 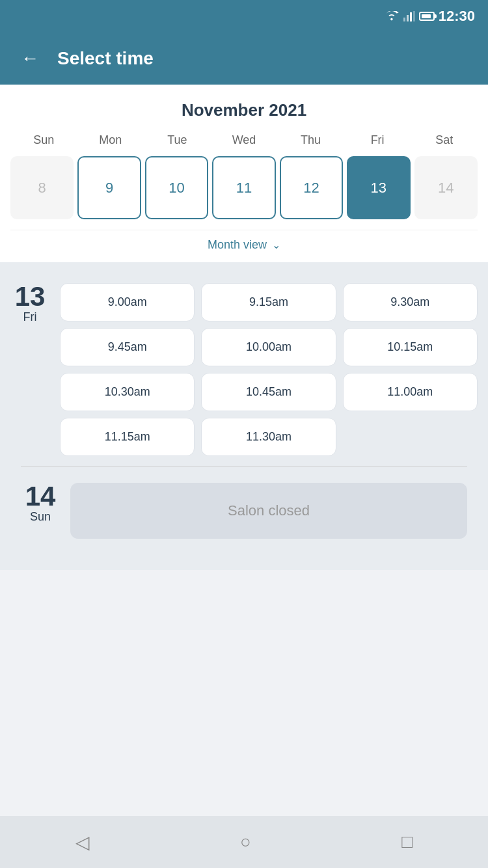 I want to click on nav-back-icon: ◁, so click(x=83, y=842).